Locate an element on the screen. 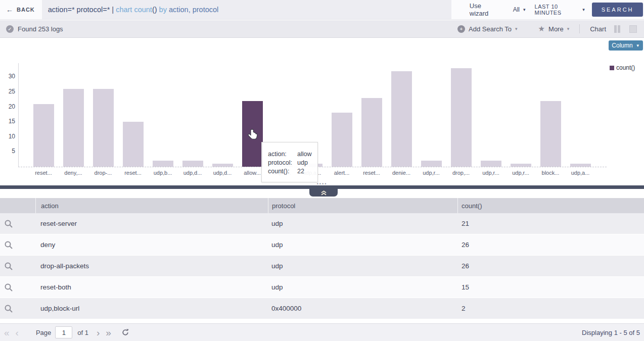 This screenshot has width=644, height=341. refresh-button is located at coordinates (125, 332).